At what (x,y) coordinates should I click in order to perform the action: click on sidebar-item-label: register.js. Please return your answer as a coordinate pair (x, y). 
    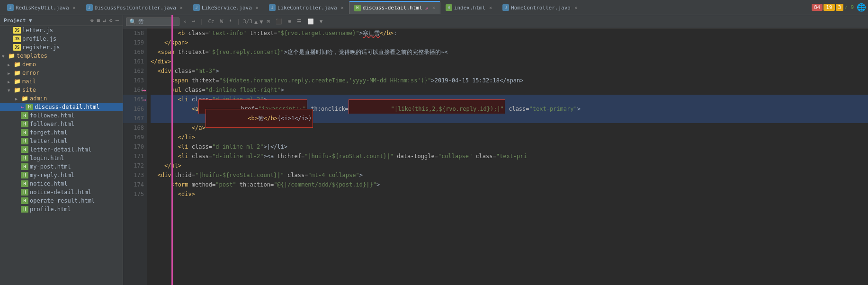
    Looking at the image, I should click on (41, 47).